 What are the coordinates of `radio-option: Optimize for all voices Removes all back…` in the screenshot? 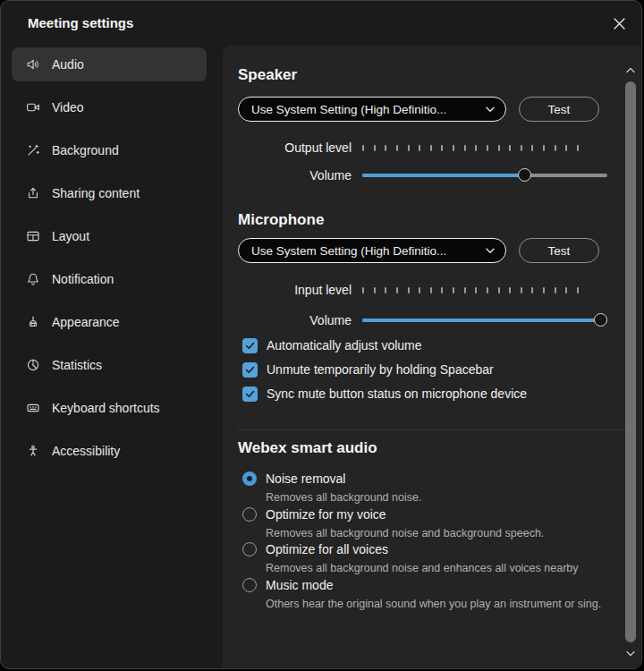 It's located at (425, 558).